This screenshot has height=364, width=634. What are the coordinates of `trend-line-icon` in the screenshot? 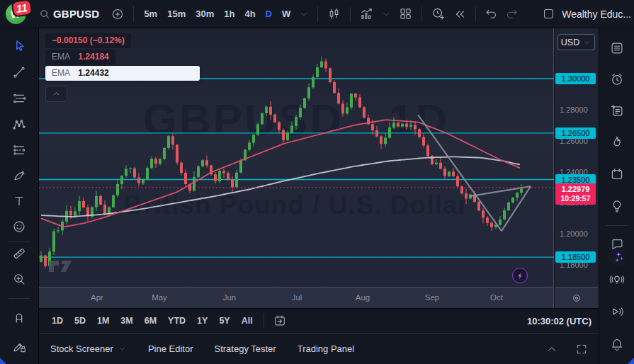 It's located at (19, 72).